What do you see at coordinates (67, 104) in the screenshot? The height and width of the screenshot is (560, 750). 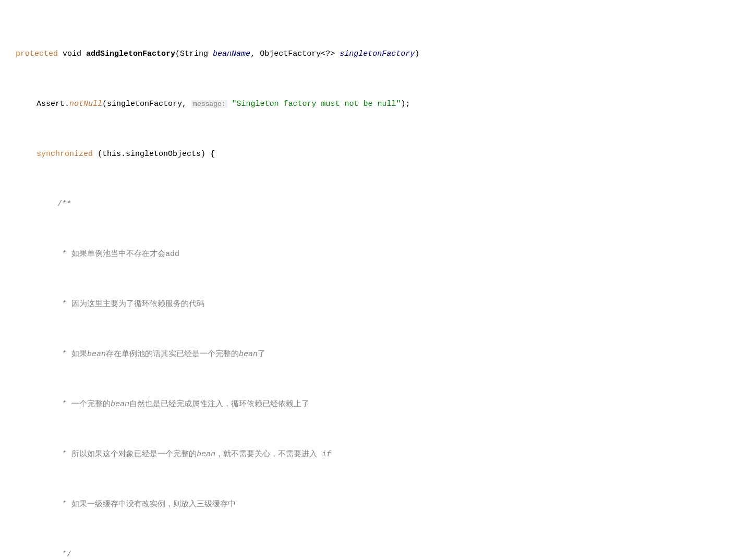 I see `dot1: .` at bounding box center [67, 104].